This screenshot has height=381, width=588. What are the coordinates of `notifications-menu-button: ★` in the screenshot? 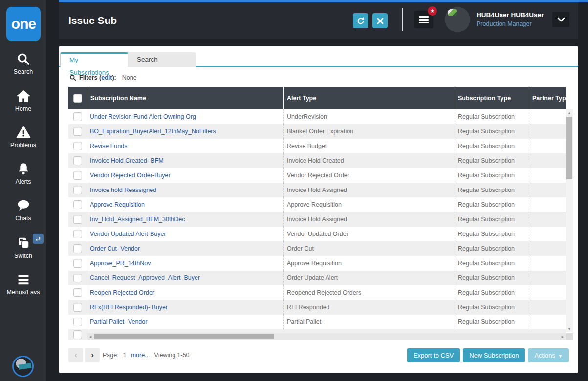 It's located at (424, 20).